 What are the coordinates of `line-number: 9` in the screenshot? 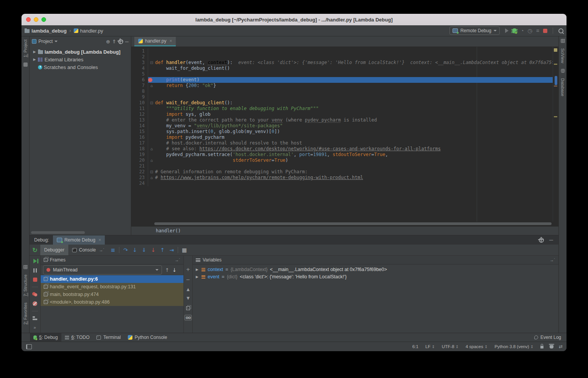 It's located at (140, 97).